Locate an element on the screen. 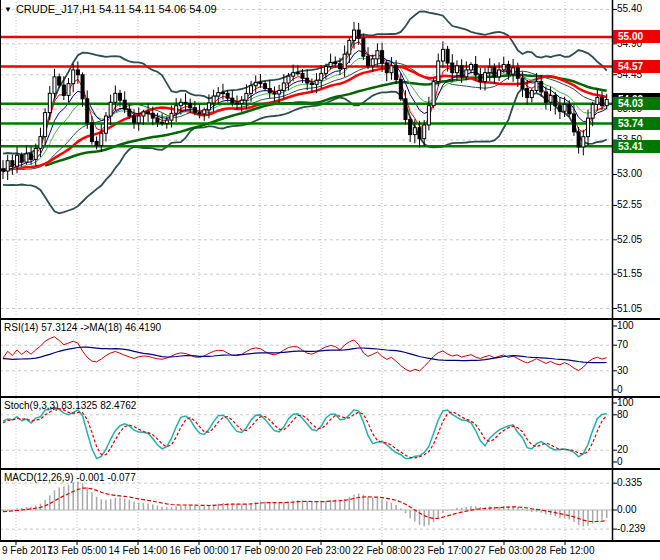 The image size is (660, 560). rsi-line is located at coordinates (305, 354).